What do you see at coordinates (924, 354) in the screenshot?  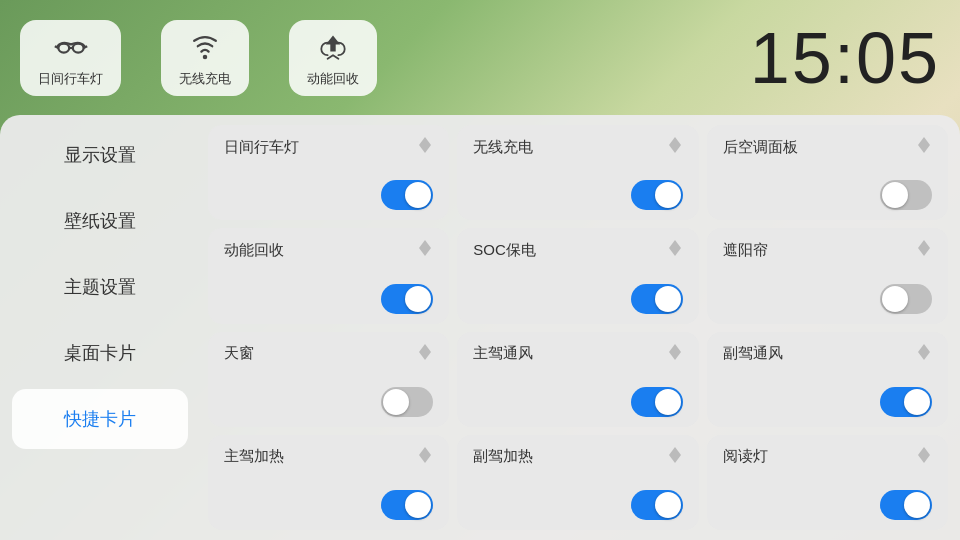 I see `card-sort-icon-passenger-vent` at bounding box center [924, 354].